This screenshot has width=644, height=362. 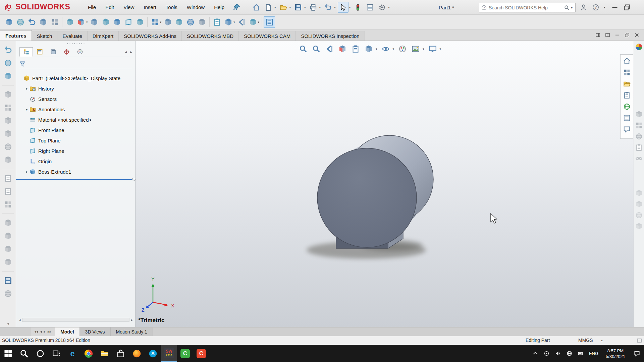 I want to click on task-view-icon, so click(x=56, y=353).